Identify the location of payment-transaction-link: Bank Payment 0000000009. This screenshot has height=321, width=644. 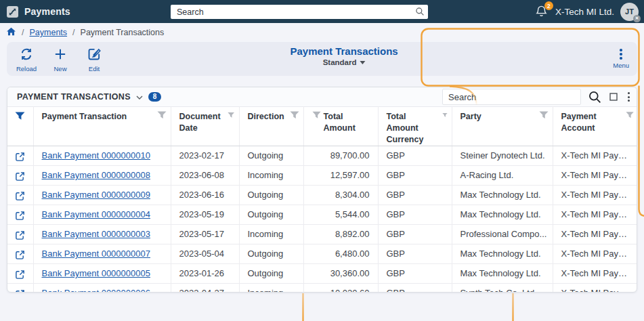
(96, 195).